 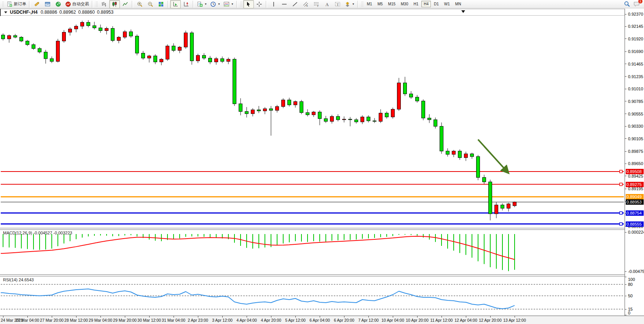 I want to click on tile-windows-button, so click(x=161, y=4).